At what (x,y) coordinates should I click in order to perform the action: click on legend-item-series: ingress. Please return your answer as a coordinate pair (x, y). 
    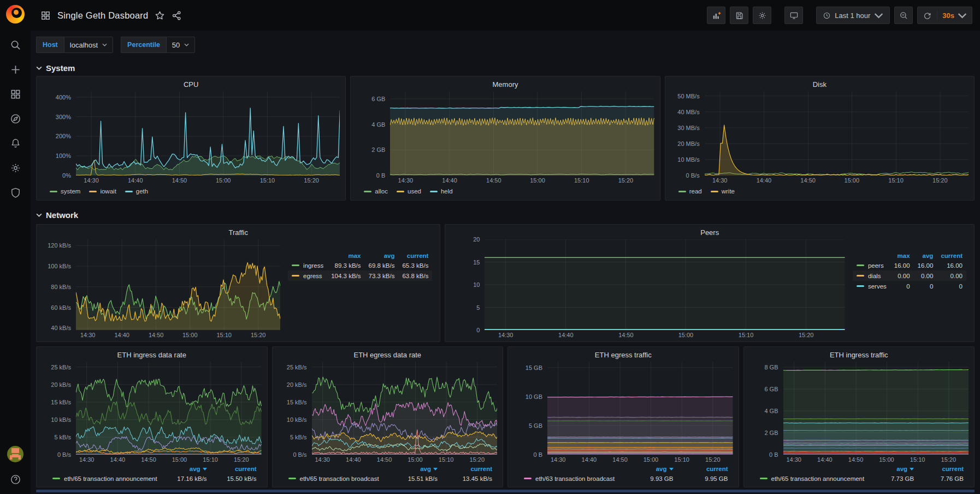
    Looking at the image, I should click on (308, 266).